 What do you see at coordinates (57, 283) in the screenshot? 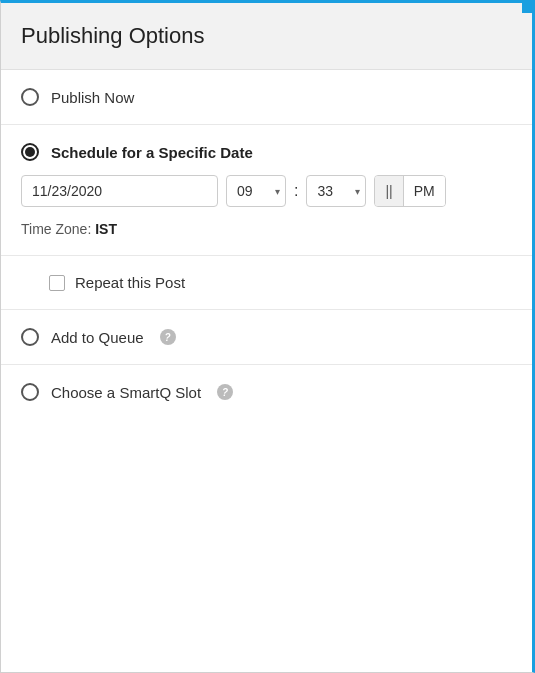
I see `repeat-checkbox` at bounding box center [57, 283].